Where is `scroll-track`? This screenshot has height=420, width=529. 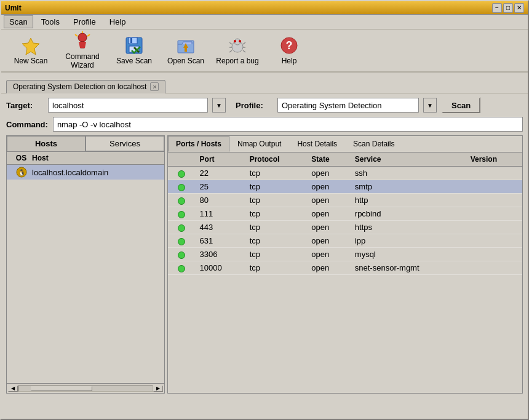
scroll-track is located at coordinates (86, 389).